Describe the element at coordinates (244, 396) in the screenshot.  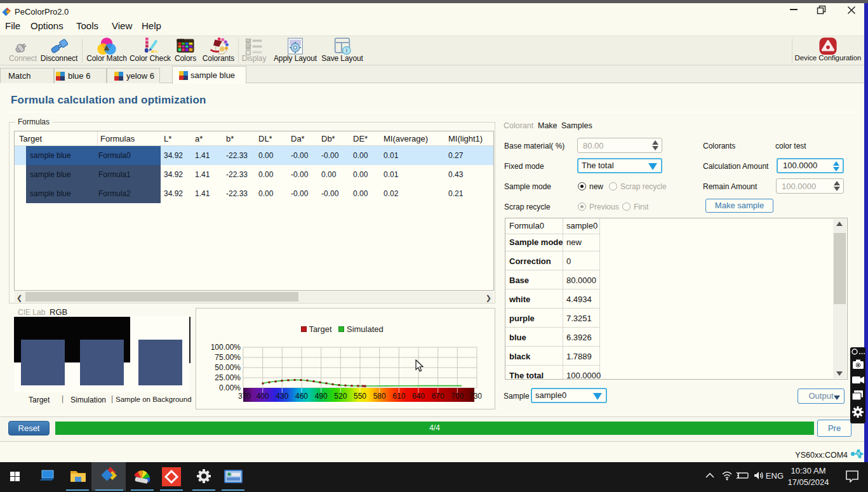
I see `svg-text: 370` at that location.